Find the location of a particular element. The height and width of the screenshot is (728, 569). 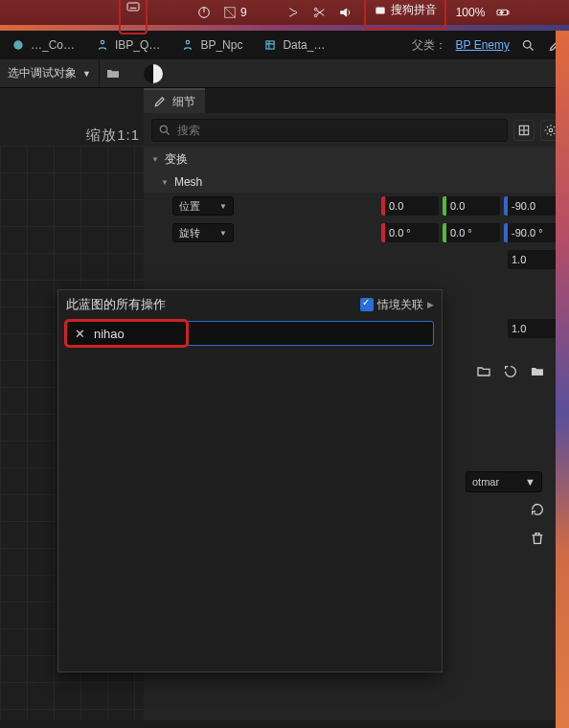

section-mesh: ▼ Mesh is located at coordinates (356, 182).